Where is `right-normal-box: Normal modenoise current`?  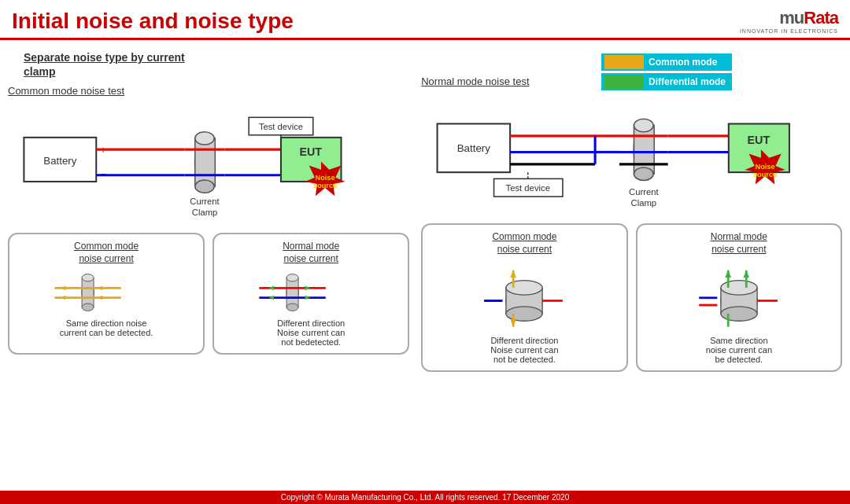 right-normal-box: Normal modenoise current is located at coordinates (739, 297).